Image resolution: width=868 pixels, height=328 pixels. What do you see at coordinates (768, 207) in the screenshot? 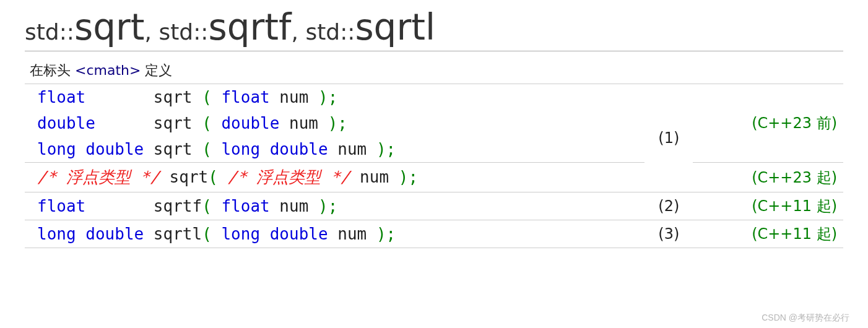
I see `version-tag-3: (C++11 起)` at bounding box center [768, 207].